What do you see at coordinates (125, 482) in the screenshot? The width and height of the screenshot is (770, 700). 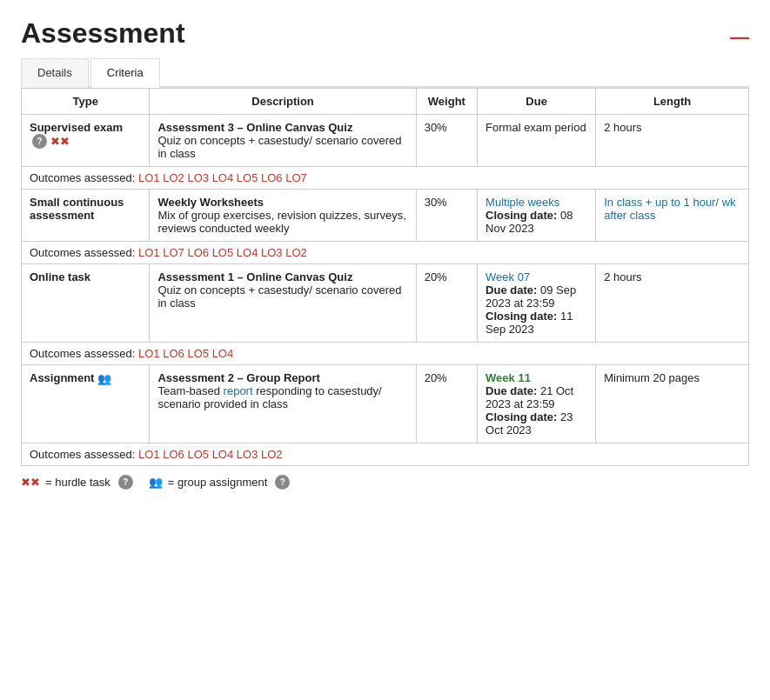 I see `legend-hurdle-question: ?` at bounding box center [125, 482].